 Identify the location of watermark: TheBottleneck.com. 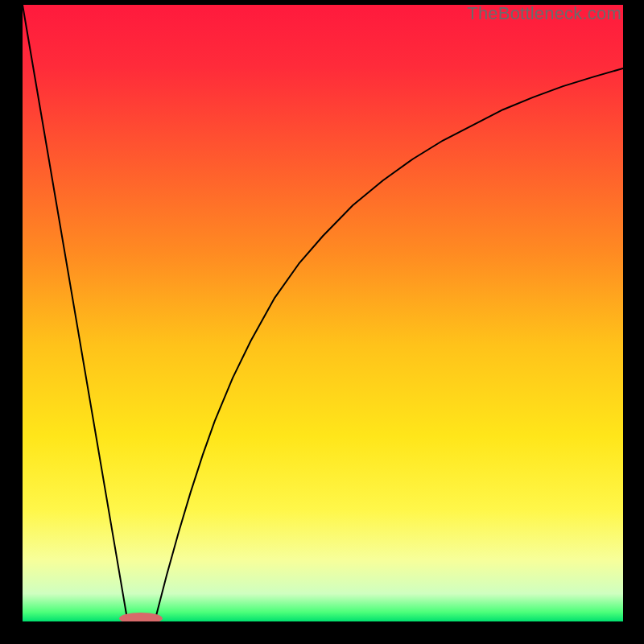
(544, 14).